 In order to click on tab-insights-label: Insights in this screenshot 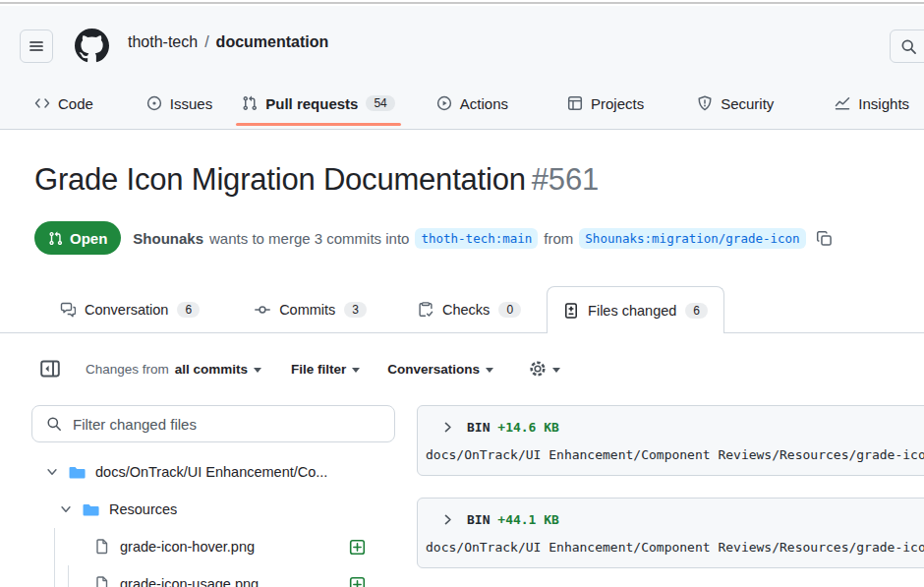, I will do `click(884, 104)`.